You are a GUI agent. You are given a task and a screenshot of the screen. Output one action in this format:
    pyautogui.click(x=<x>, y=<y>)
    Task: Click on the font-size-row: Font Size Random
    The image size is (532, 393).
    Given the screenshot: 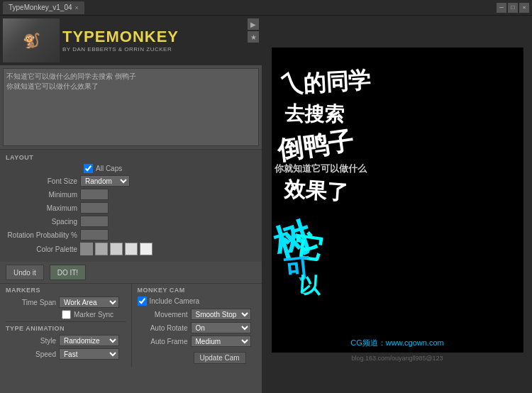 What is the action you would take?
    pyautogui.click(x=131, y=181)
    